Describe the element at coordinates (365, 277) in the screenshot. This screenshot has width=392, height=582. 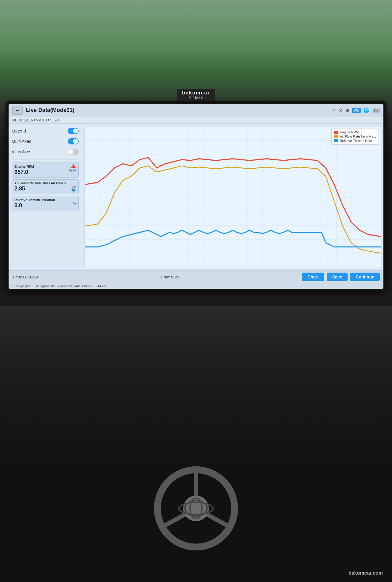
I see `continue-button: Continue` at that location.